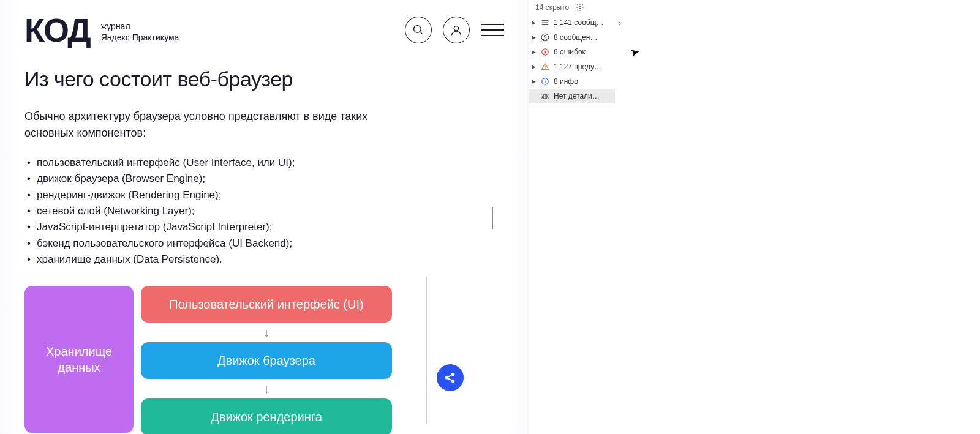 The height and width of the screenshot is (434, 980). I want to click on search-icon, so click(418, 30).